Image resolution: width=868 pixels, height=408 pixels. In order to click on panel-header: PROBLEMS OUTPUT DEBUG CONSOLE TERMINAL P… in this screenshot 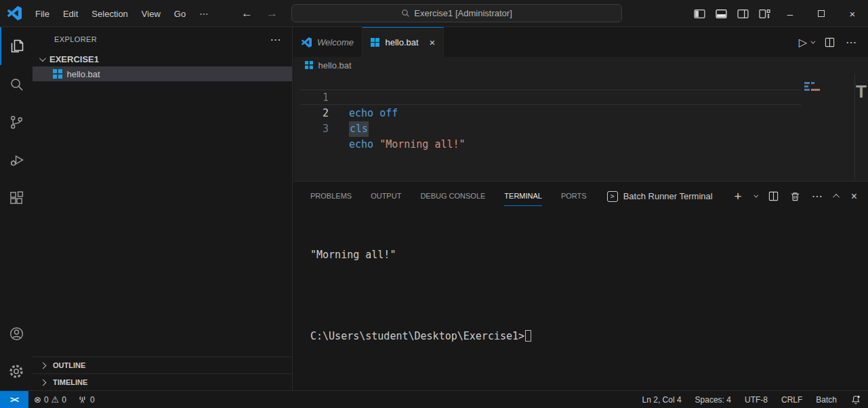, I will do `click(581, 197)`.